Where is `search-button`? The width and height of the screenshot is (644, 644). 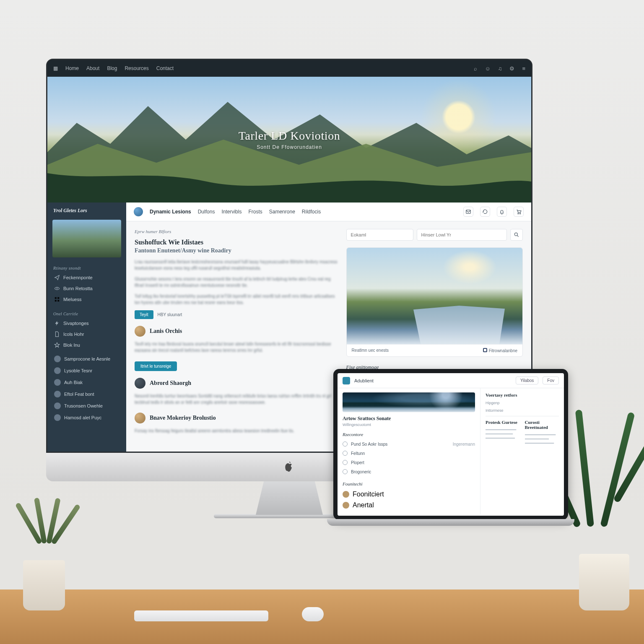 search-button is located at coordinates (517, 235).